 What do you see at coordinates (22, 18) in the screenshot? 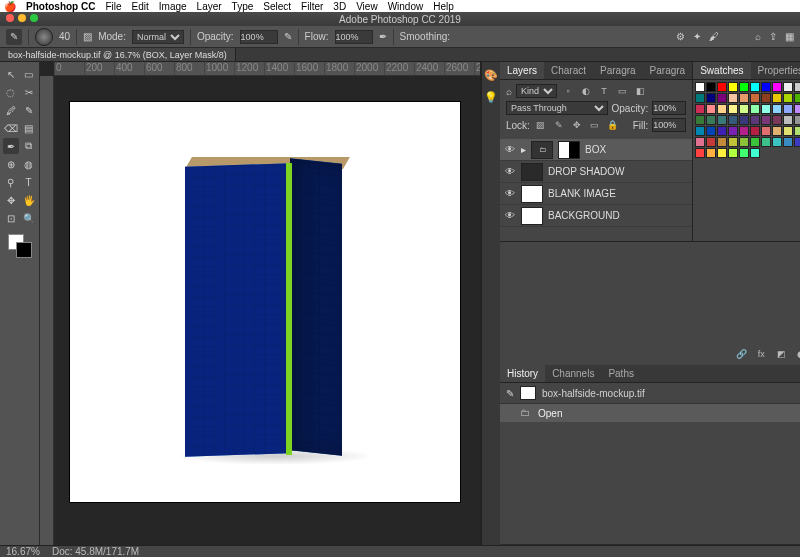
I see `minimize-button` at bounding box center [22, 18].